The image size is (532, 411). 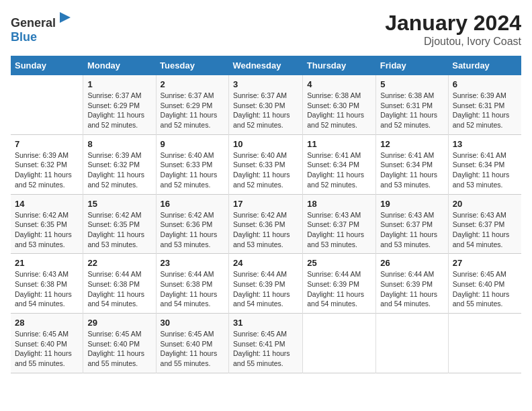 I want to click on day-number: 19, so click(x=412, y=204).